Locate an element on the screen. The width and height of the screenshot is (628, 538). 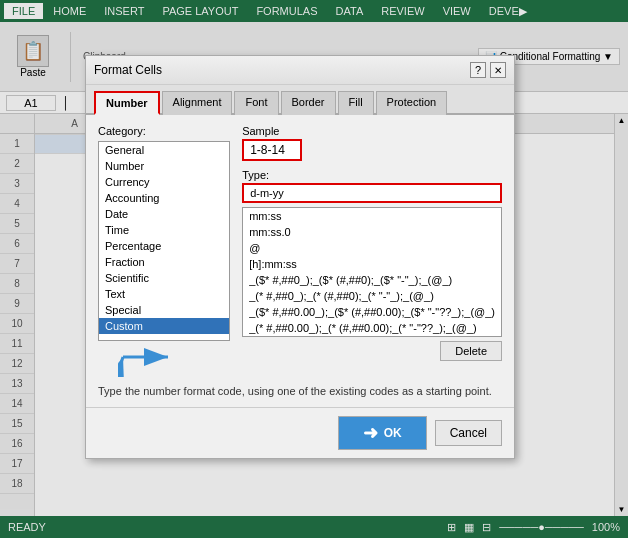
format-item-dollar3: _($* #,##0.00_);_($* (#,##0.00);_($* "-"… is located at coordinates (372, 312).